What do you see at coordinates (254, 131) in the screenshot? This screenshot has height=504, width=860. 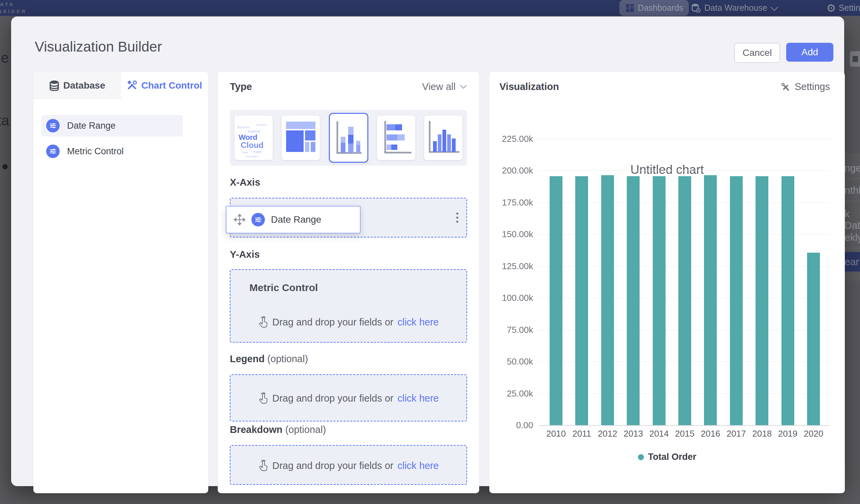 I see `svg-text: Keyword` at bounding box center [254, 131].